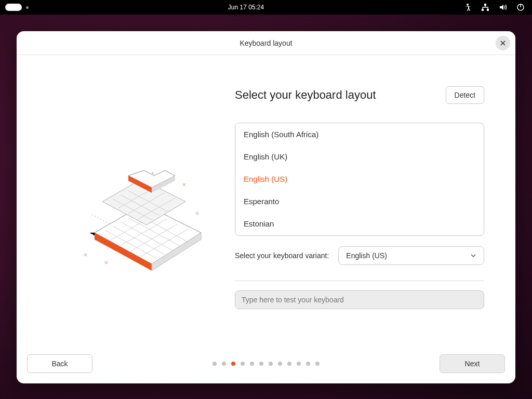 The image size is (532, 399). Describe the element at coordinates (282, 256) in the screenshot. I see `variant-label: Select your keyboard variant:` at that location.